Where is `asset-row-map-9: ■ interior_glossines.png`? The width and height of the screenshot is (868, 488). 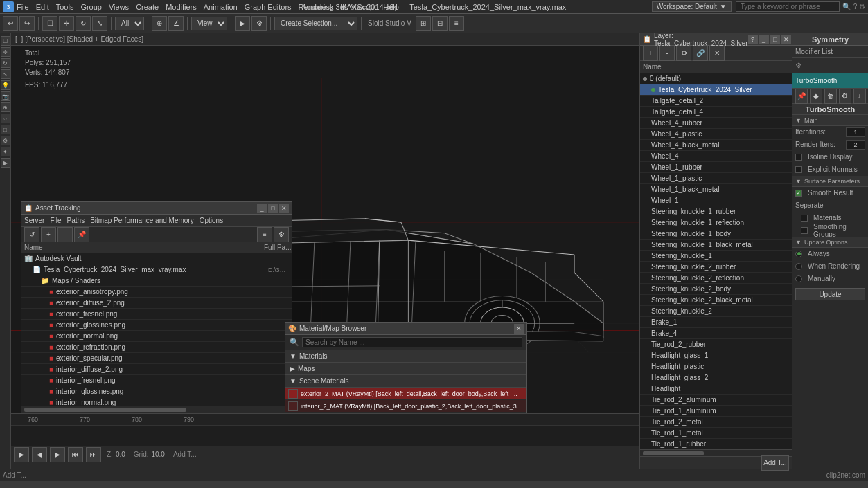 asset-row-map-9: ■ interior_glossines.png is located at coordinates (157, 392).